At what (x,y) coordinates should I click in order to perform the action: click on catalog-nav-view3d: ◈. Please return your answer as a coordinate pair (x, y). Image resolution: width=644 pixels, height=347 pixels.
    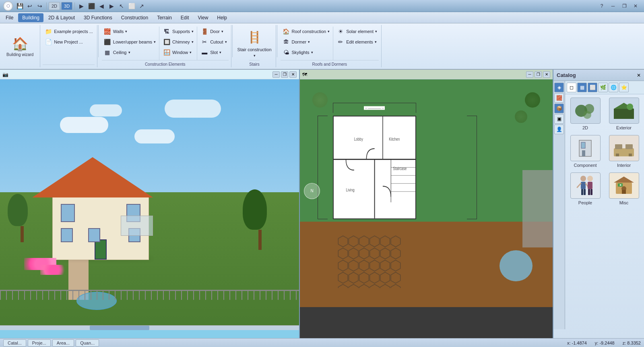
    Looking at the image, I should click on (559, 87).